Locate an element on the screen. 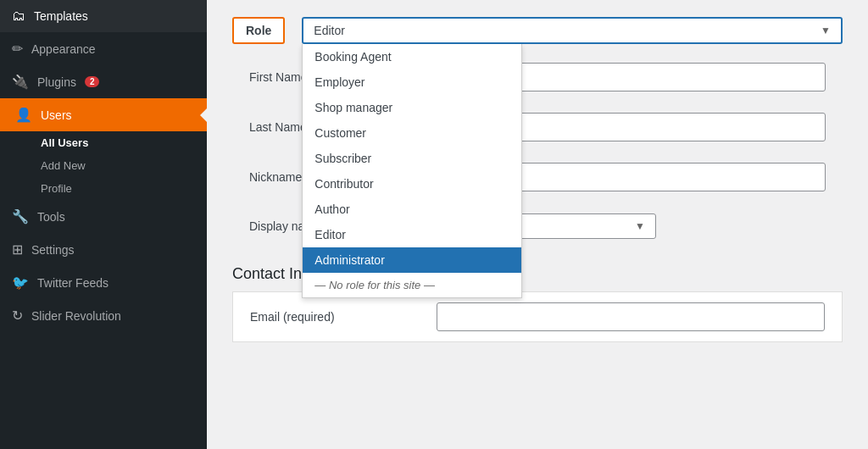  sidebar-sub-all-users: All Users is located at coordinates (103, 142).